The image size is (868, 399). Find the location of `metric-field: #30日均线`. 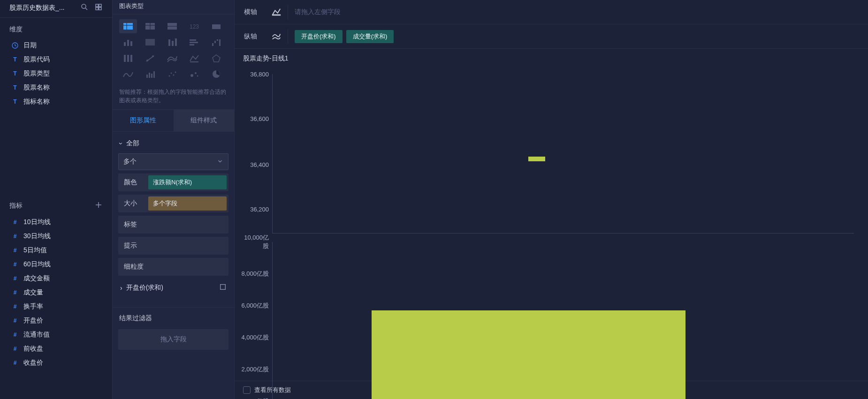

metric-field: #30日均线 is located at coordinates (56, 236).